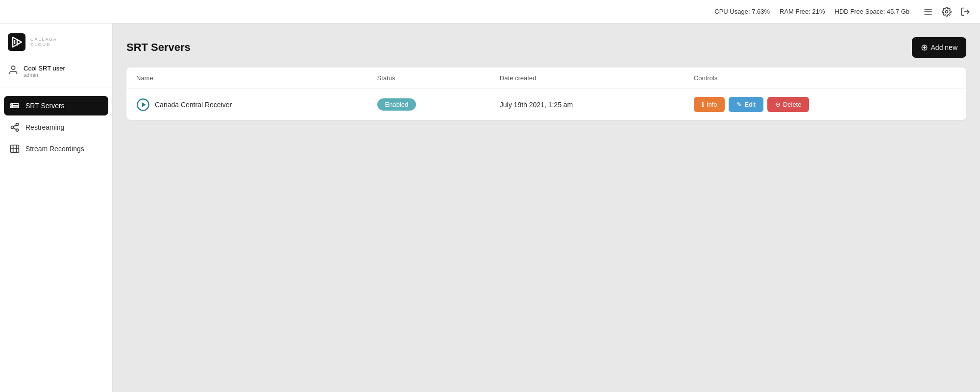  I want to click on edit-label: Edit, so click(750, 105).